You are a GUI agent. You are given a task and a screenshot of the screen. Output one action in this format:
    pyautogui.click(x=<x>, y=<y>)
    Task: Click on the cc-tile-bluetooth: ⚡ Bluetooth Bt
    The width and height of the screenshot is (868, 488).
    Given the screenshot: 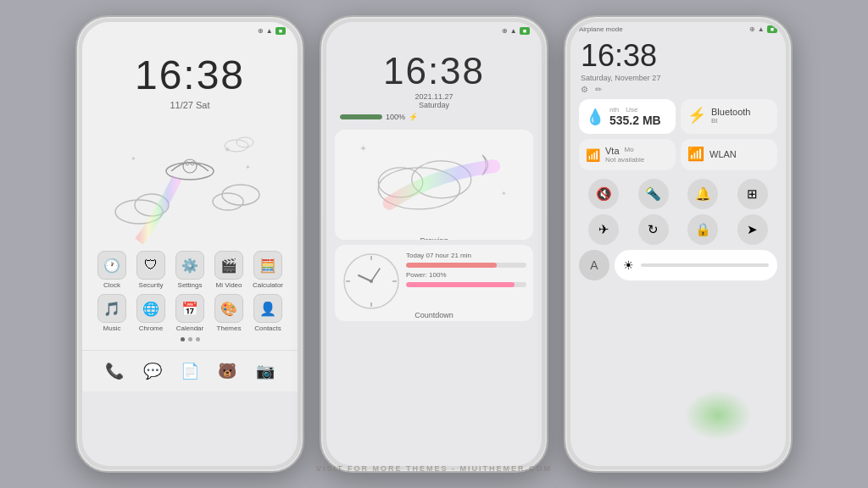 What is the action you would take?
    pyautogui.click(x=729, y=117)
    